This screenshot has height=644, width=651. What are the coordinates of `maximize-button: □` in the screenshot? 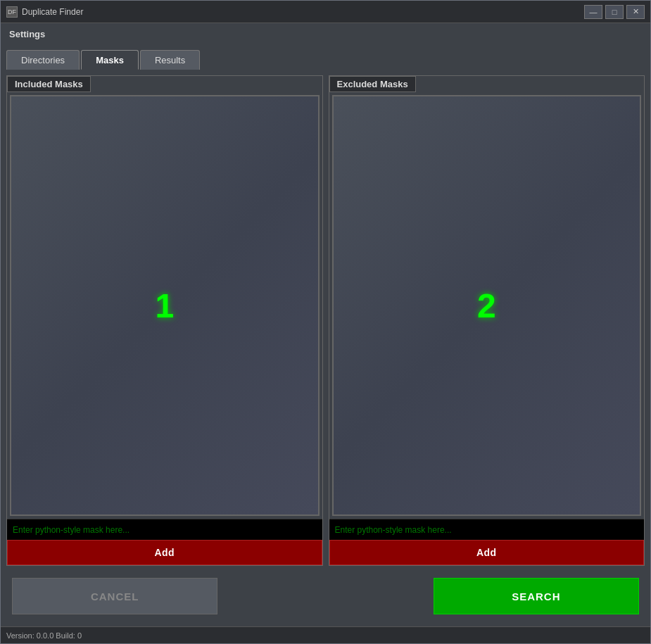 It's located at (614, 12).